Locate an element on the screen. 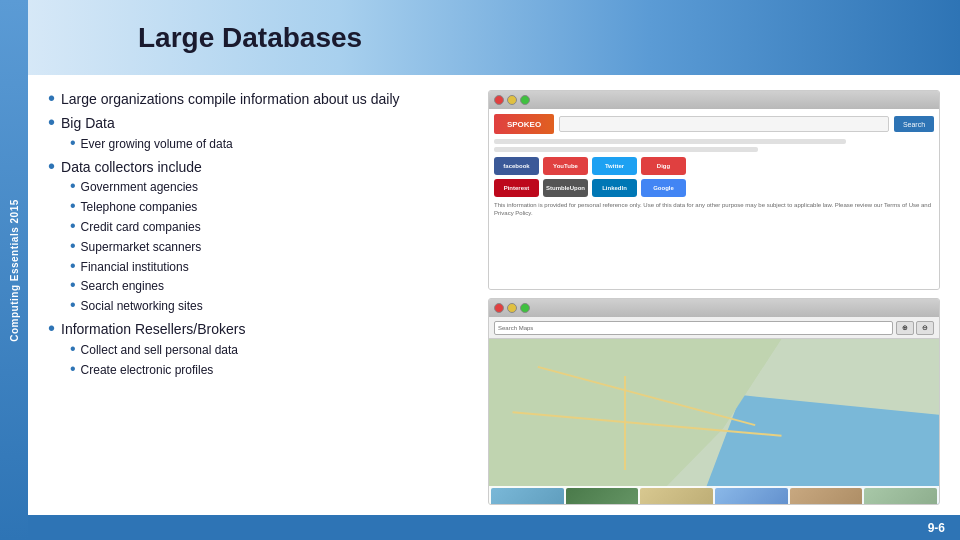  social-icons-row-1: facebook YouTube Twitter Digg is located at coordinates (714, 166).